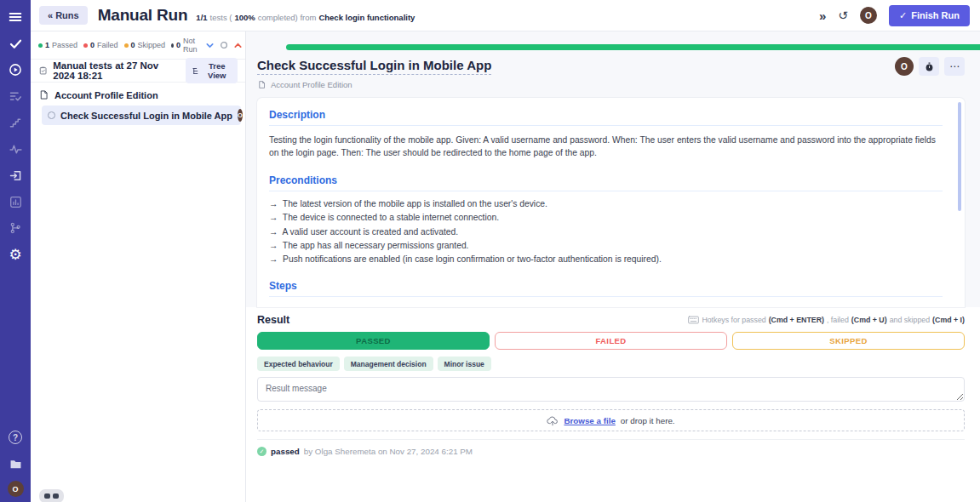  I want to click on tag-management-decision: Management decision, so click(388, 364).